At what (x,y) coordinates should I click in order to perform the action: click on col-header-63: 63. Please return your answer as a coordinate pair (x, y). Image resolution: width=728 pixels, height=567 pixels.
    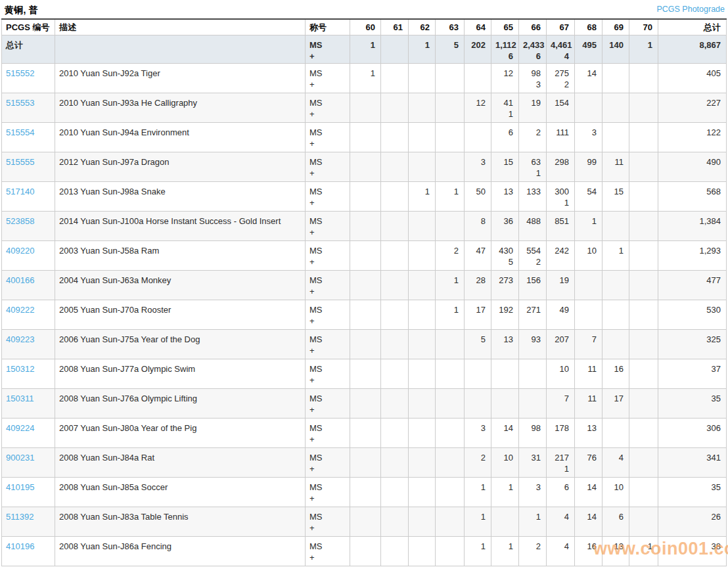
    Looking at the image, I should click on (450, 28).